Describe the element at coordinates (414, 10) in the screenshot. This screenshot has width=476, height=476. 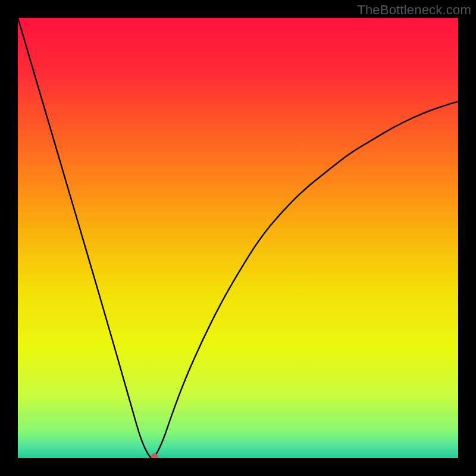
I see `watermark-text: TheBottleneck.com` at that location.